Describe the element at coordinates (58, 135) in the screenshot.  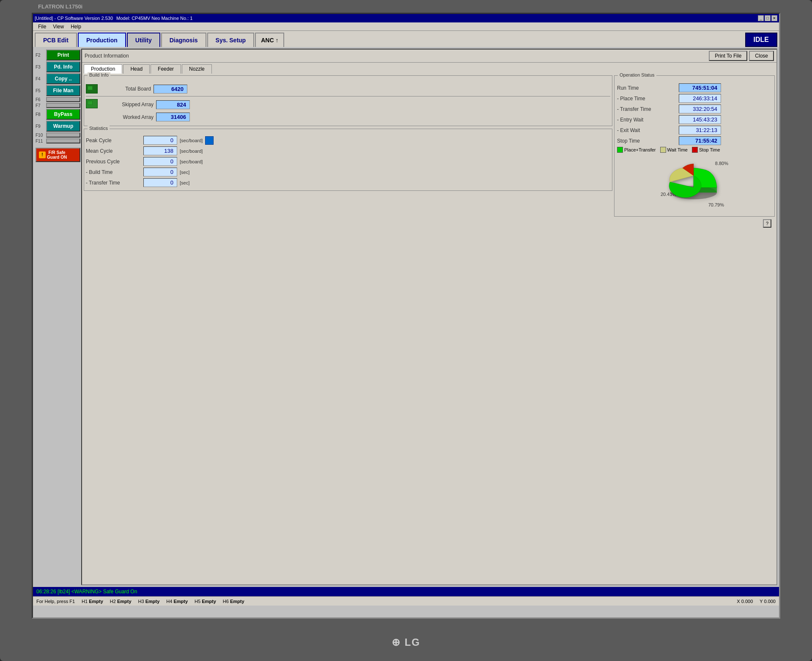
I see `sidebar-item-f10: F10` at that location.